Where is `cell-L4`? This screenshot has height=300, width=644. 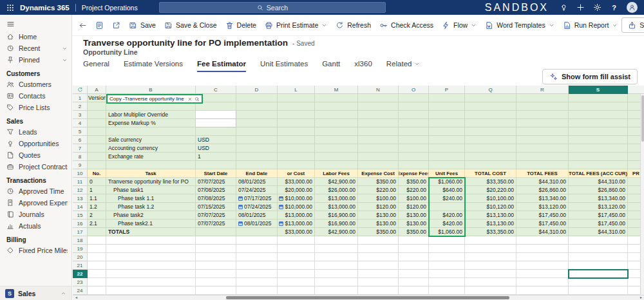
cell-L4 is located at coordinates (296, 124).